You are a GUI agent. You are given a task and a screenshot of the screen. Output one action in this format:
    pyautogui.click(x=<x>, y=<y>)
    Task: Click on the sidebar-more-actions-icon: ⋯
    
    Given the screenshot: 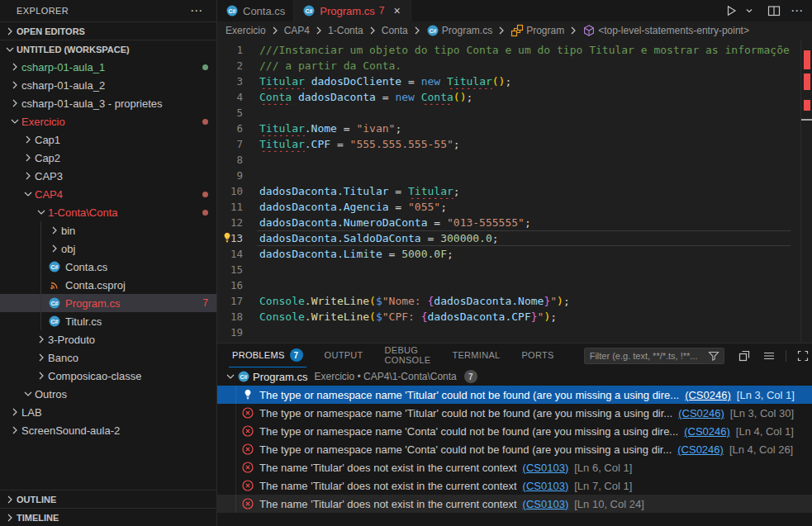 What is the action you would take?
    pyautogui.click(x=197, y=11)
    